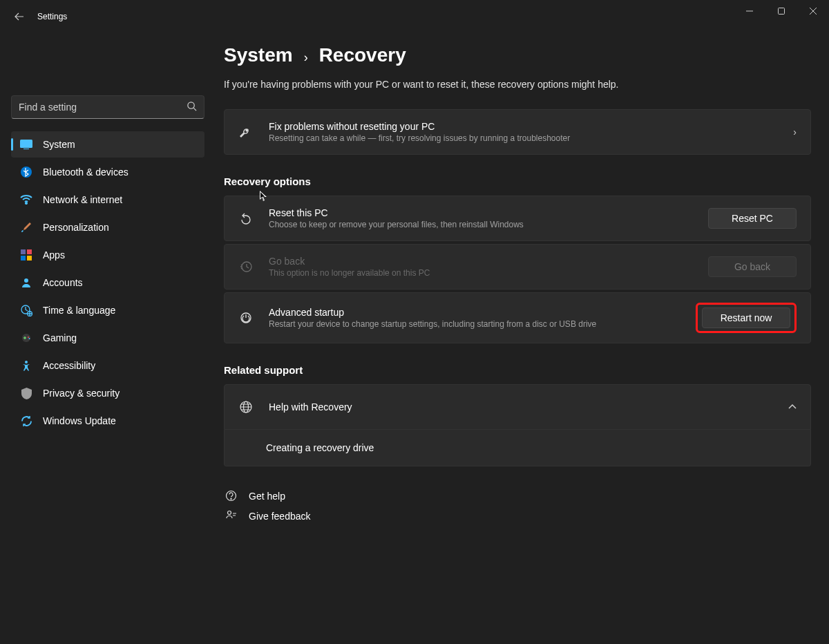 This screenshot has height=644, width=829. I want to click on card-subtitle: Choose to keep or remove your personal f…, so click(488, 225).